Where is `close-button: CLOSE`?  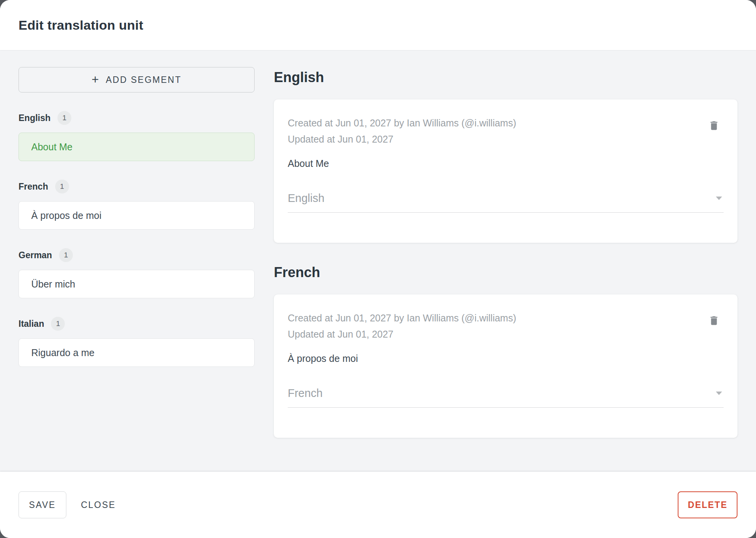 close-button: CLOSE is located at coordinates (98, 505).